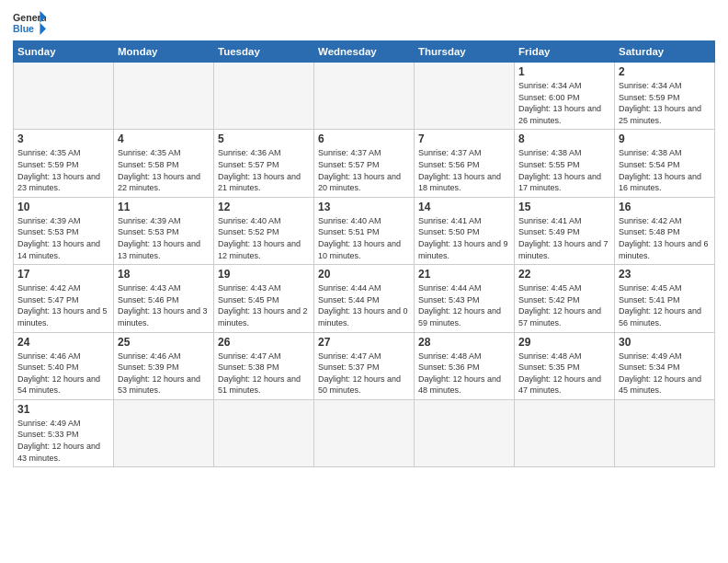 The height and width of the screenshot is (563, 728). What do you see at coordinates (364, 164) in the screenshot?
I see `week-row-2: 3Sunrise: 4:35 AM Sunset: 5:59 PM Daylig…` at bounding box center [364, 164].